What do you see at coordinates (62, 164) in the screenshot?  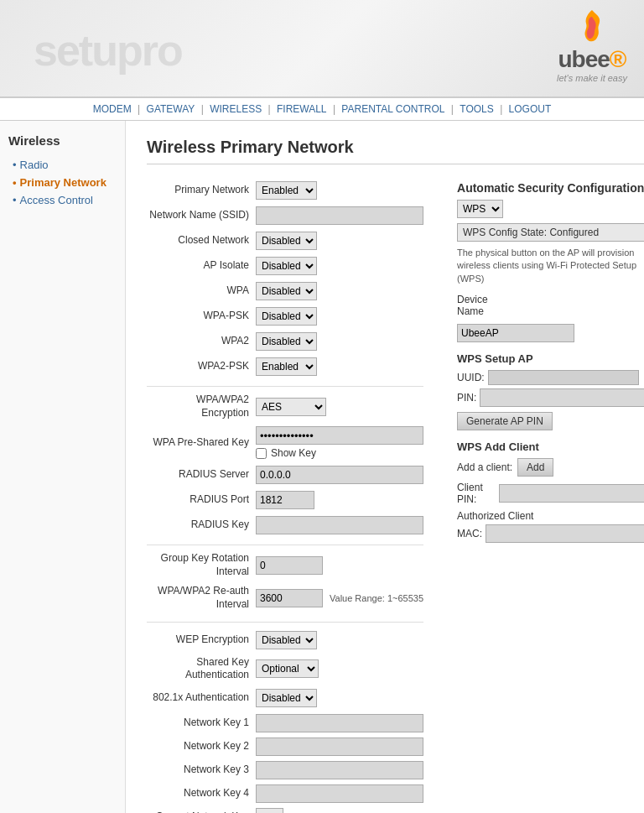 I see `sidebar-item-radio: •Radio` at bounding box center [62, 164].